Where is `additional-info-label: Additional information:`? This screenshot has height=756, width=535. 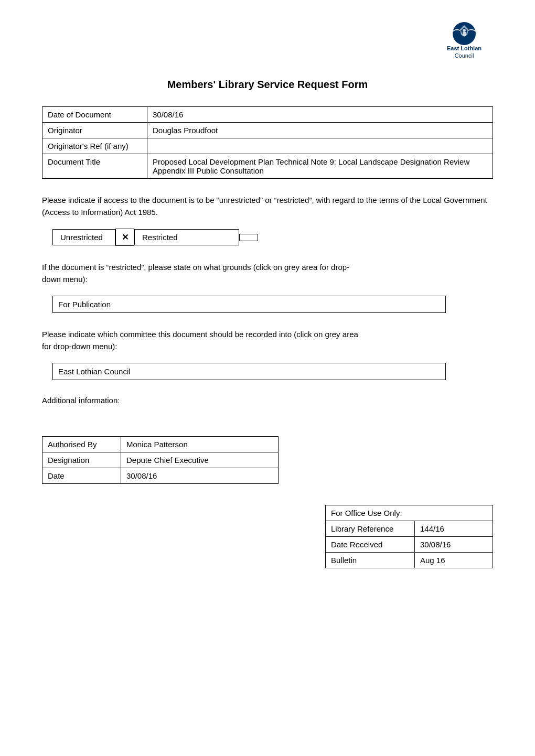 additional-info-label: Additional information: is located at coordinates (268, 401).